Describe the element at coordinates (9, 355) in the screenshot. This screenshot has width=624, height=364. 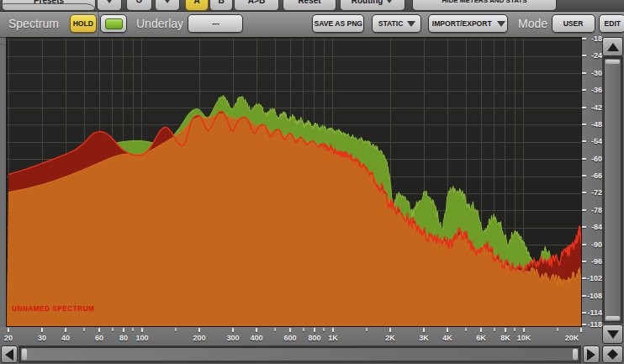
I see `scroll-left-button` at that location.